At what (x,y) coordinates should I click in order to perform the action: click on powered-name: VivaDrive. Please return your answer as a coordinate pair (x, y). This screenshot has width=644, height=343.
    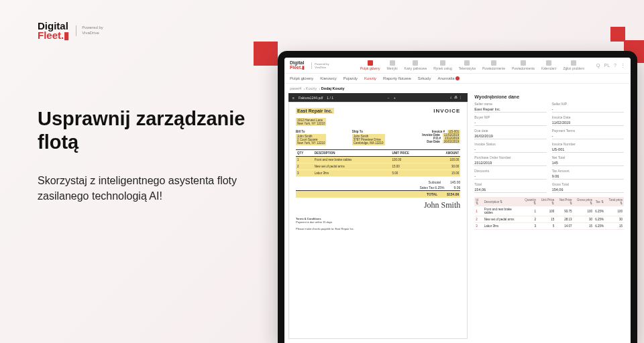
    Looking at the image, I should click on (93, 33).